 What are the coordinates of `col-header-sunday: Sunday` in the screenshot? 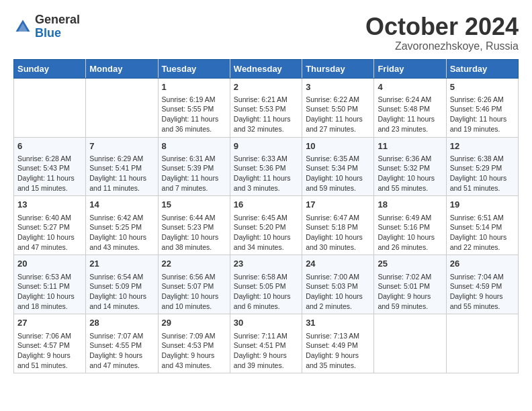 It's located at (50, 68).